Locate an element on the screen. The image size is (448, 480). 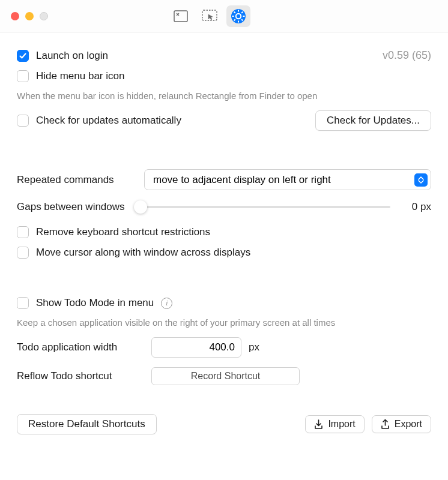
auto-updates-checkbox is located at coordinates (23, 121).